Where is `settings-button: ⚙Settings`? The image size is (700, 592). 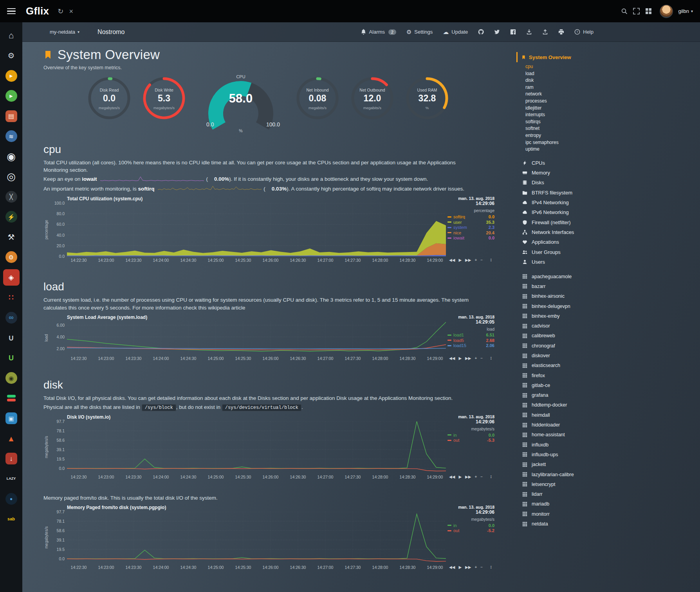 settings-button: ⚙Settings is located at coordinates (420, 32).